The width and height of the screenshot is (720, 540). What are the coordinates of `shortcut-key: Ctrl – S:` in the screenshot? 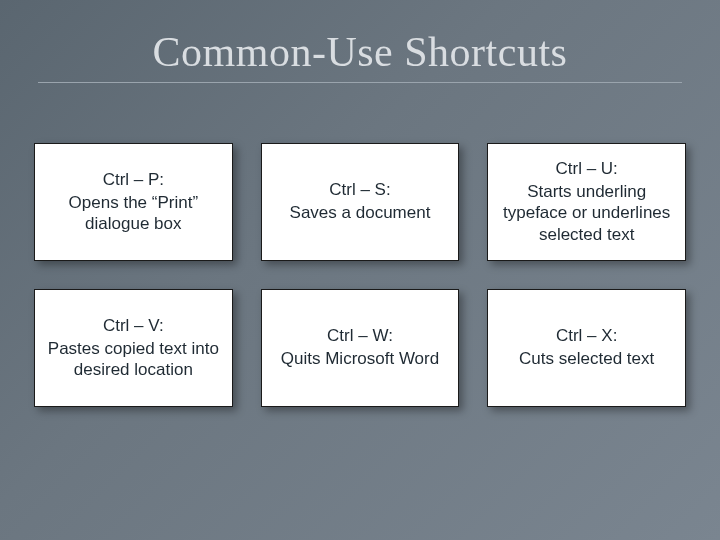 It's located at (360, 190).